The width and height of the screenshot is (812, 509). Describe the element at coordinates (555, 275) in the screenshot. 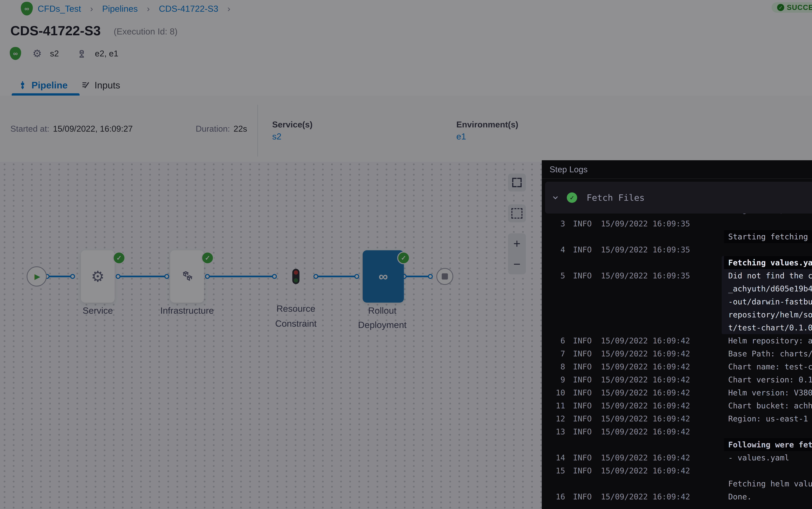

I see `log-line-number: 5` at that location.